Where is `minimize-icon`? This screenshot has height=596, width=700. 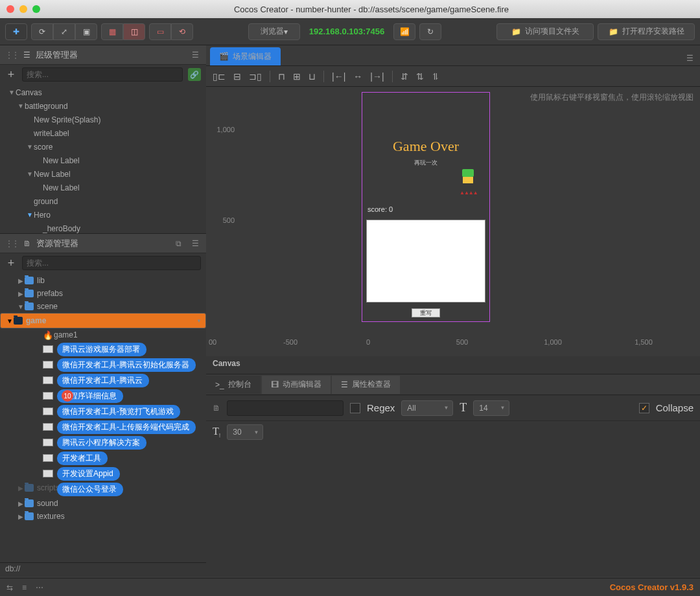
minimize-icon is located at coordinates (23, 9).